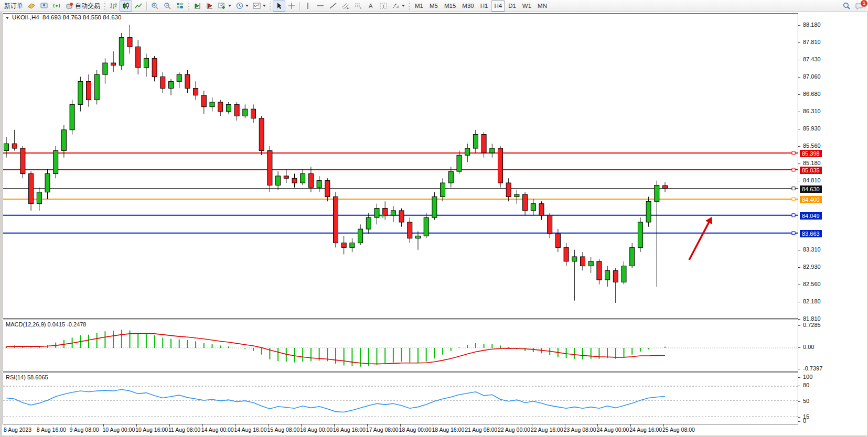 The width and height of the screenshot is (868, 437). Describe the element at coordinates (450, 6) in the screenshot. I see `timeframe-m15: M15` at that location.